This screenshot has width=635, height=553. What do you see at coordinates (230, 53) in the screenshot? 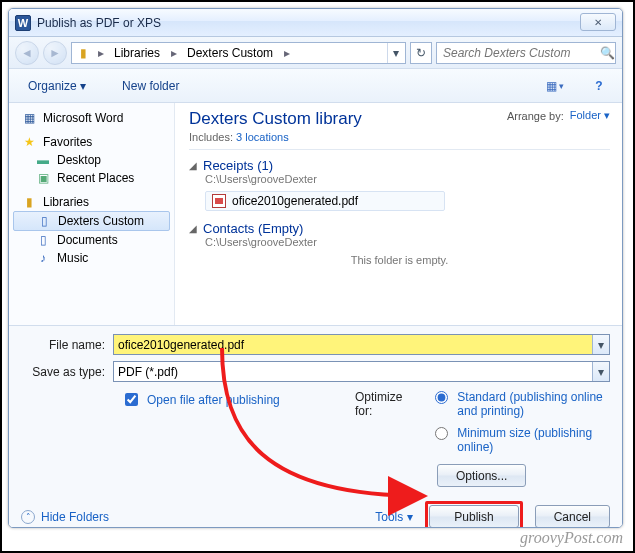
I see `crumb-dexters: Dexters Custom` at bounding box center [230, 53].